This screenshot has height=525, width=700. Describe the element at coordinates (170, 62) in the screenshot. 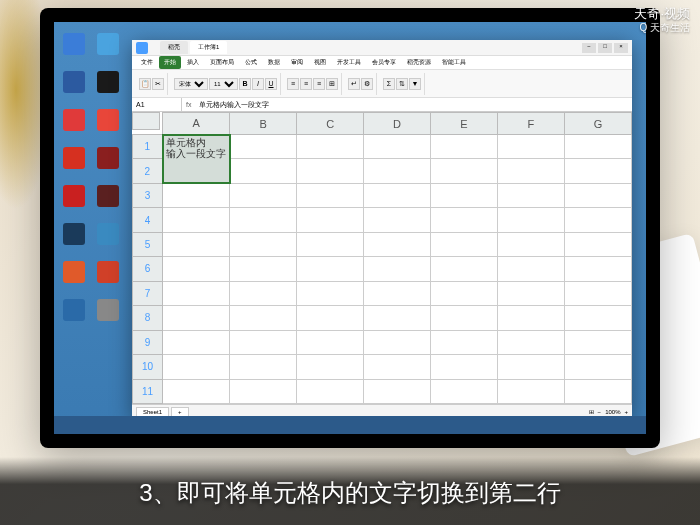

I see `menu-item: 开始` at that location.